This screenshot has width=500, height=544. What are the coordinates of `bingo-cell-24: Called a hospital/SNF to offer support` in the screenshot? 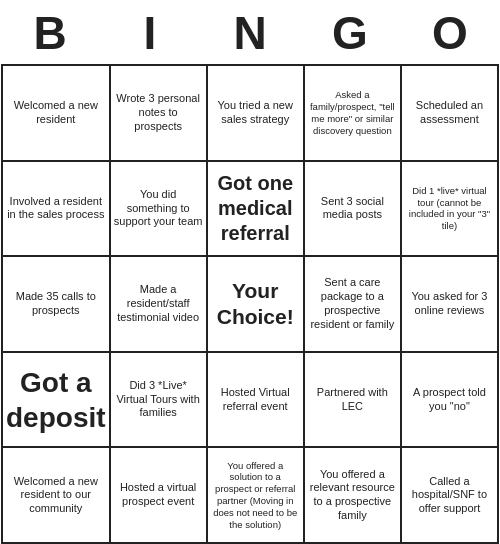 It's located at (450, 496).